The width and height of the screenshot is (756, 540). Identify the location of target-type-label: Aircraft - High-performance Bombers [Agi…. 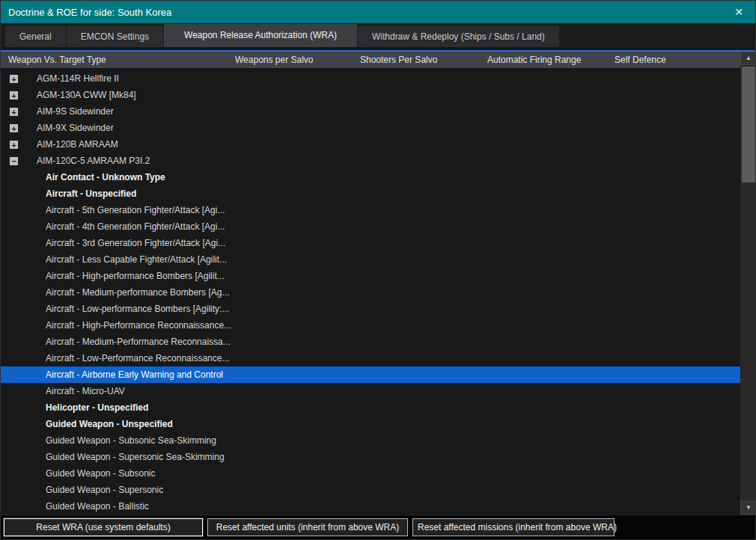
(116, 276).